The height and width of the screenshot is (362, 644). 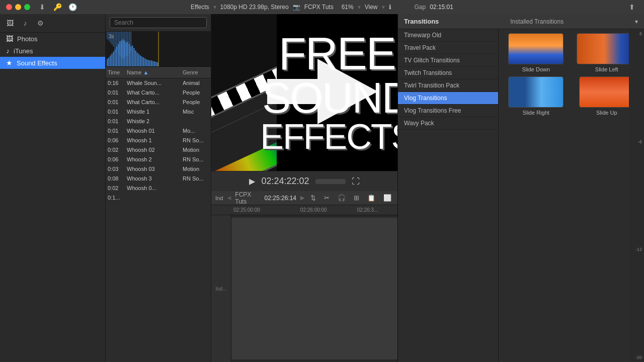 What do you see at coordinates (219, 198) in the screenshot?
I see `ind-label: Ind` at bounding box center [219, 198].